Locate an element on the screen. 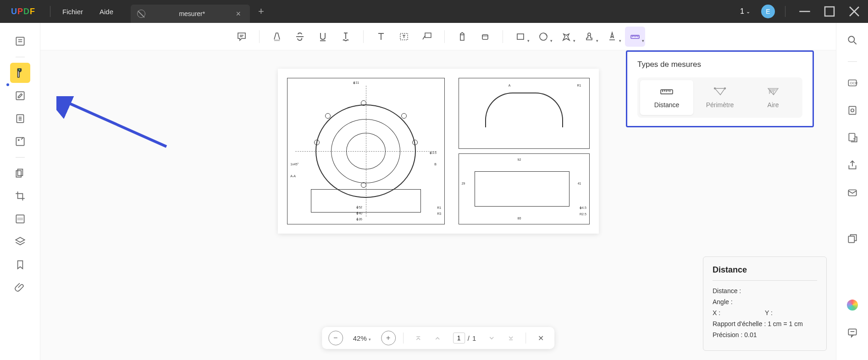 The image size is (868, 360). first-page-button is located at coordinates (418, 338).